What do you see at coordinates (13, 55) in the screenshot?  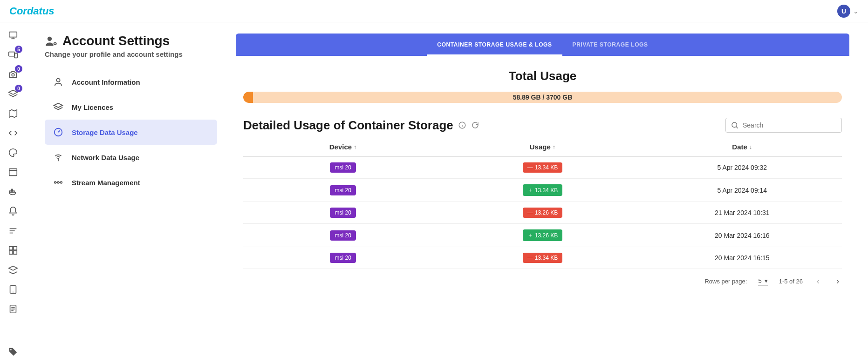 I see `devices-icon: 5` at bounding box center [13, 55].